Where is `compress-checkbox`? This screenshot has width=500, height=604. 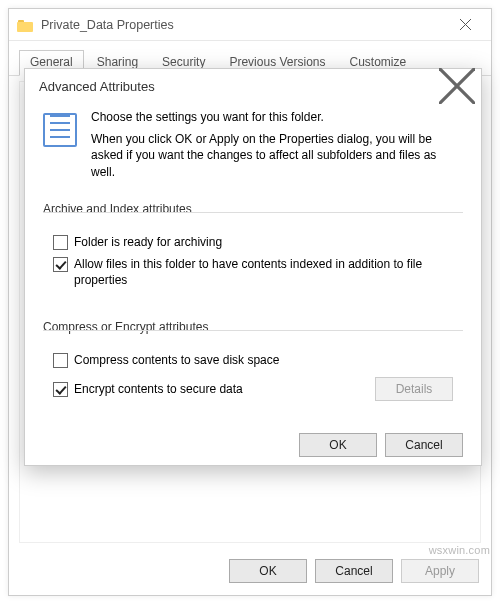 compress-checkbox is located at coordinates (60, 360).